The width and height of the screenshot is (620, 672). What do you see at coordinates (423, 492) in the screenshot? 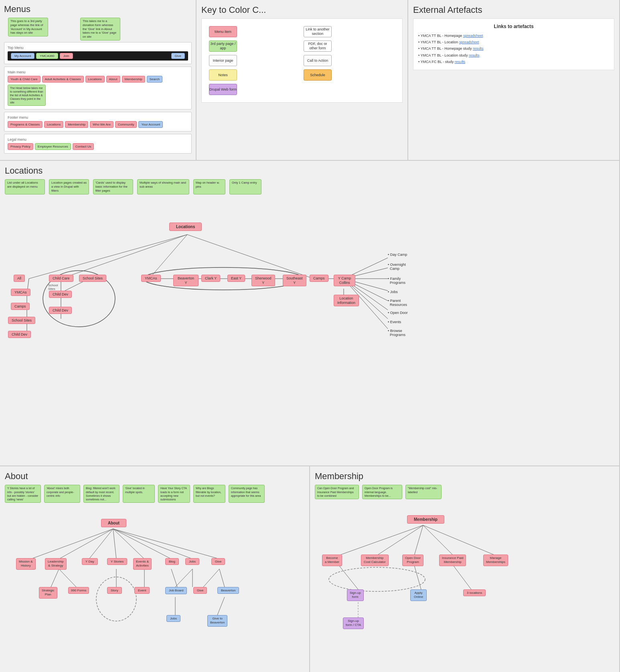
I see `mem-callout-3: "Membership cost" mis-labelled` at bounding box center [423, 492].